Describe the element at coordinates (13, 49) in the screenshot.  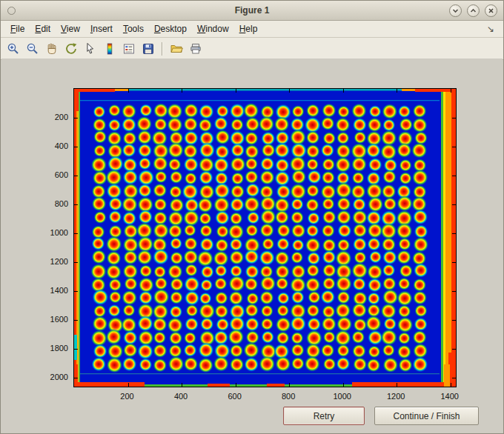
I see `zoom-in-icon` at that location.